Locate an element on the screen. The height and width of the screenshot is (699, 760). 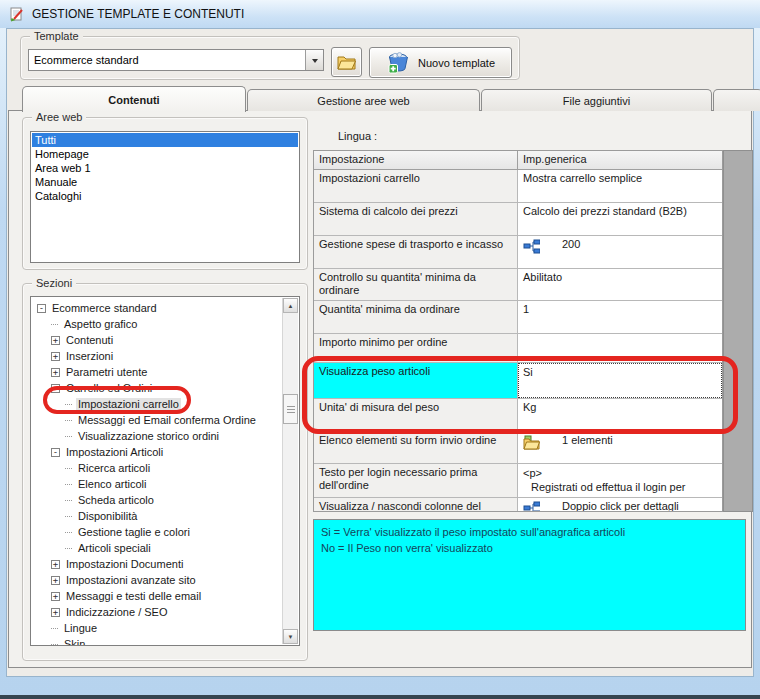
tree-item: Scheda articolo is located at coordinates (157, 500).